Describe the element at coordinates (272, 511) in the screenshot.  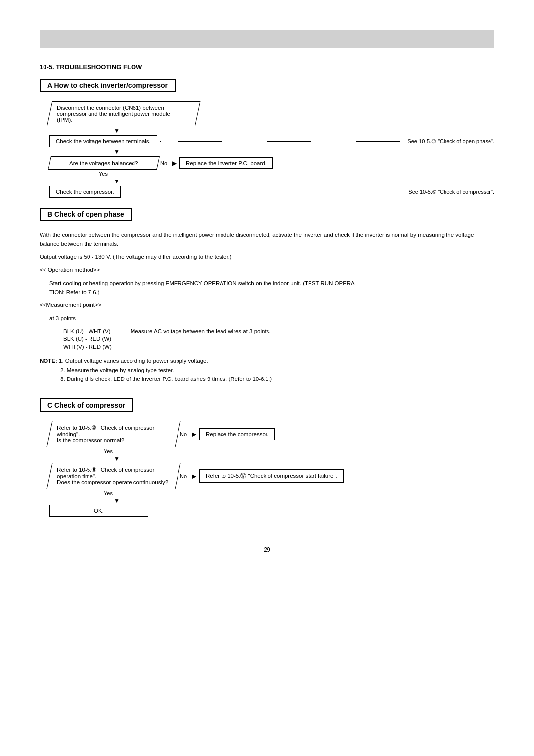
I see `final-step: OK.` at that location.